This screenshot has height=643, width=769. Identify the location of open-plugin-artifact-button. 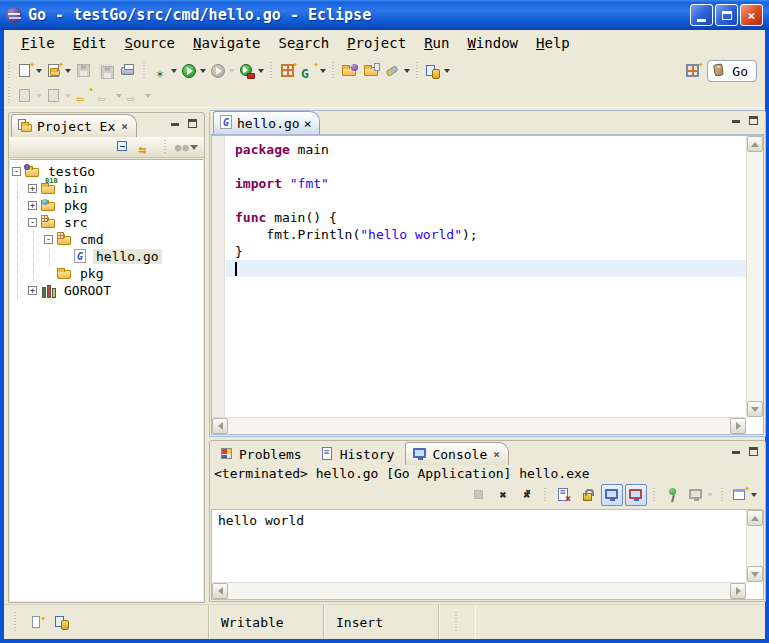
(350, 71).